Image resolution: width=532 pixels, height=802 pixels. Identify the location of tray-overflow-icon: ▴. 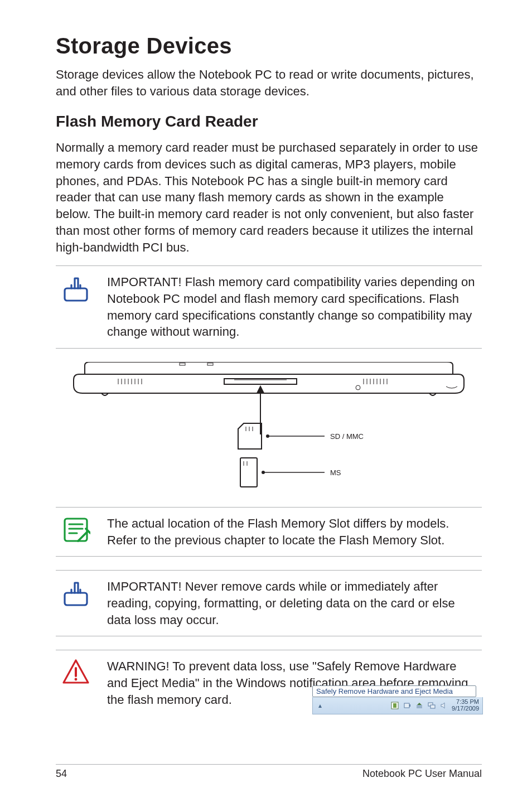
(320, 706).